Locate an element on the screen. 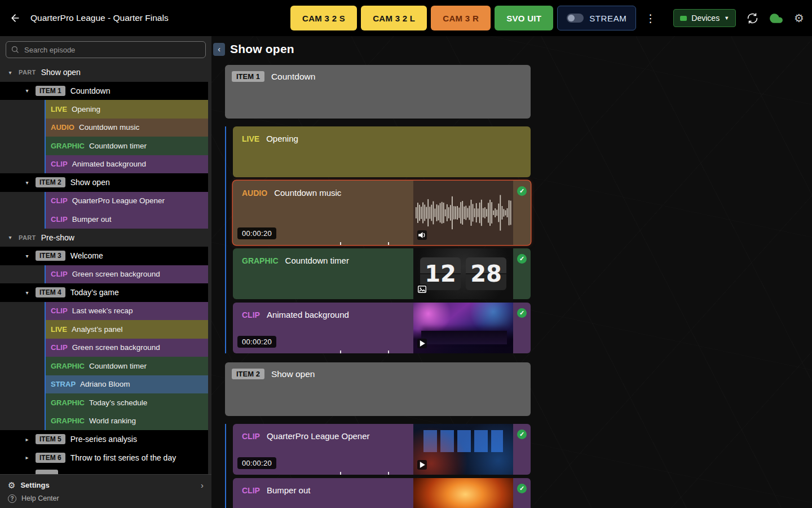 This screenshot has height=508, width=812. sidebar-item-row: ▾ITEM 1Countdown is located at coordinates (104, 91).